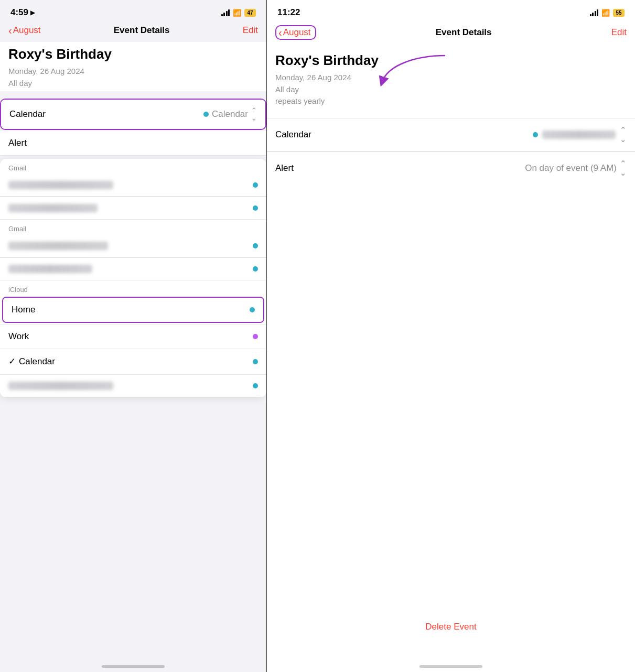 This screenshot has width=635, height=672. What do you see at coordinates (133, 78) in the screenshot?
I see `left-event-date: Monday, 26 Aug 2024 All day` at bounding box center [133, 78].